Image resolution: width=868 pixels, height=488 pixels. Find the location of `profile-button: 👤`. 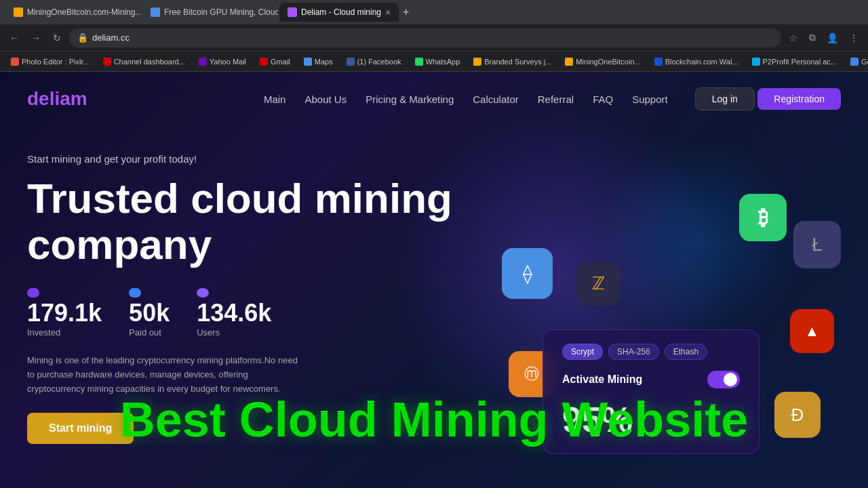

profile-button: 👤 is located at coordinates (833, 38).